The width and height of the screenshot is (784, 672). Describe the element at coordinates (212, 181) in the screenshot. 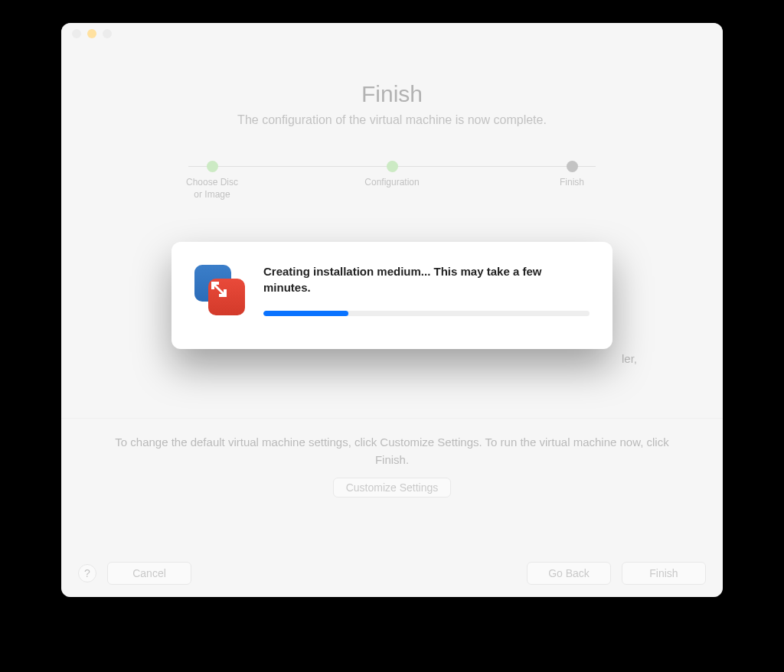

I see `step-choose-disc: Choose Disc or Image` at that location.